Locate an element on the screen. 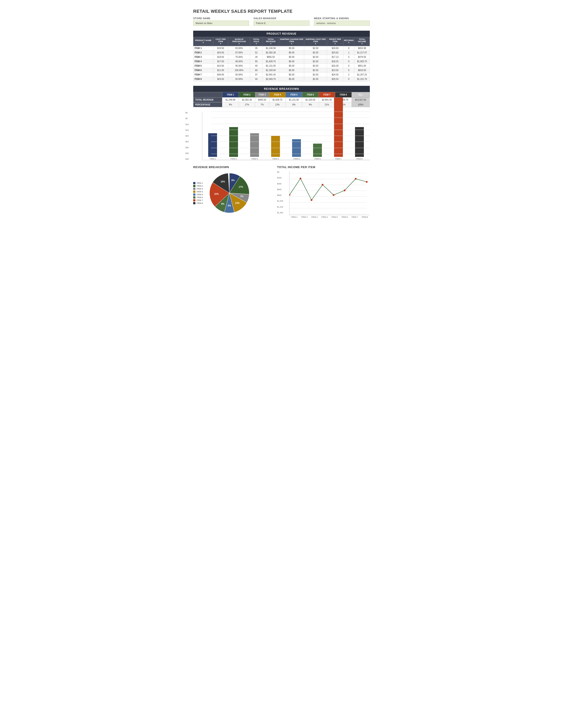 This screenshot has width=563, height=728. legend-item: ITEM 2 is located at coordinates (198, 186).